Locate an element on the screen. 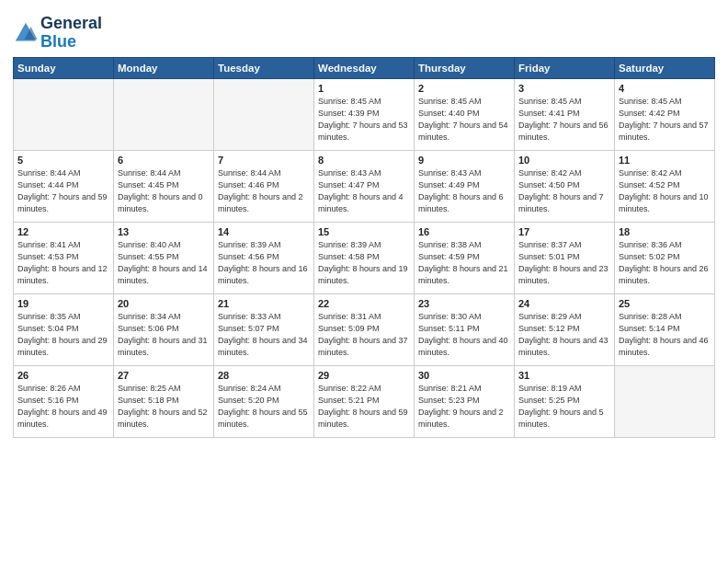 This screenshot has height=563, width=728. calendar-cell: 7Sunrise: 8:44 AMSunset: 4:46 PMDaylight… is located at coordinates (265, 186).